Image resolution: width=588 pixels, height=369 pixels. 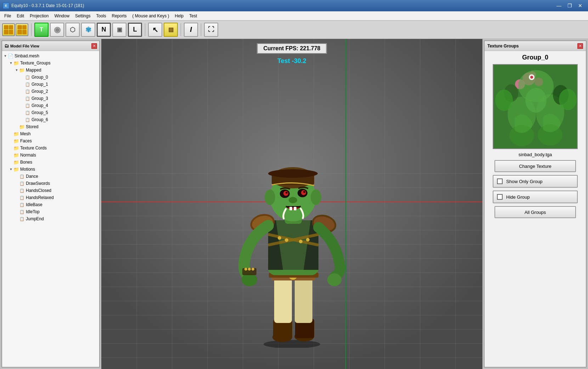 I want to click on cursor-button: ↖, so click(x=155, y=30).